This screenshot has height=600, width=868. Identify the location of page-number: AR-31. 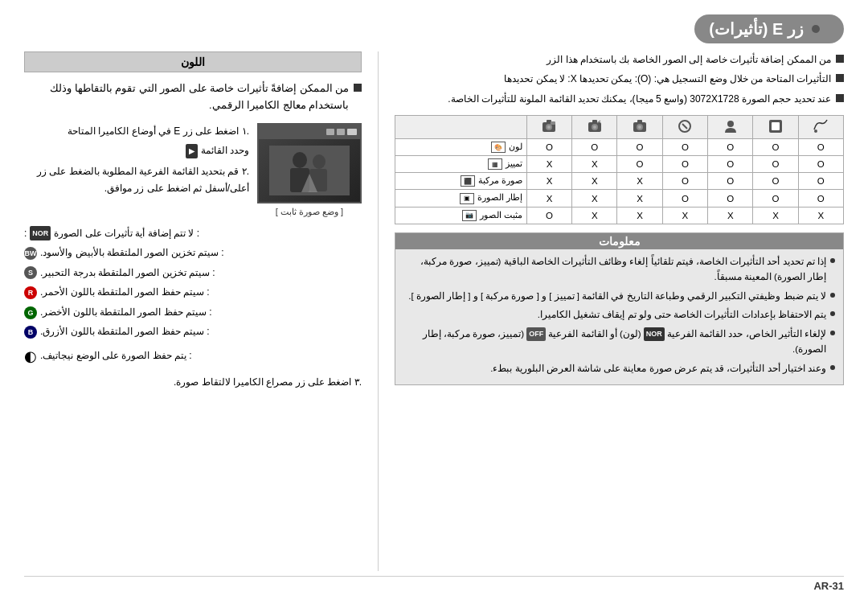
(829, 586).